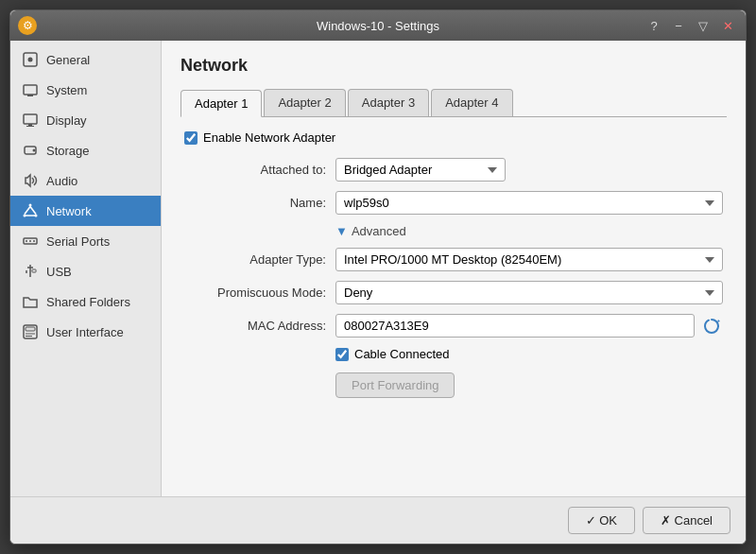 This screenshot has height=554, width=756. Describe the element at coordinates (601, 520) in the screenshot. I see `ok-button: ✓ OK` at that location.